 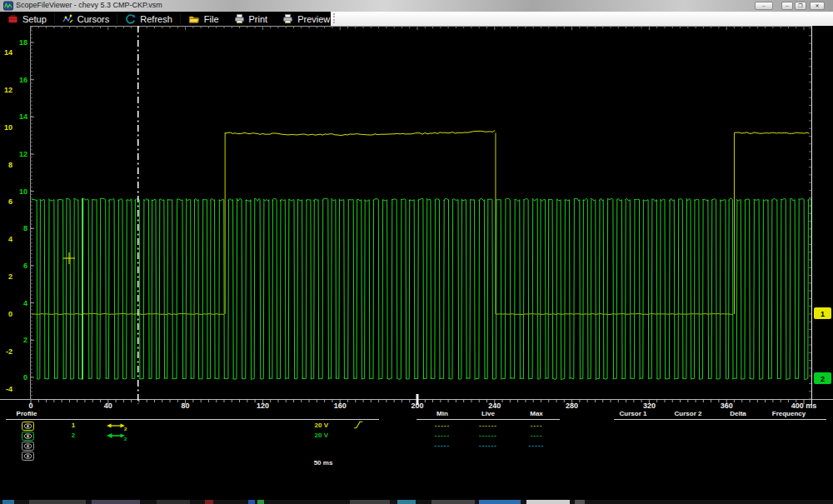 I want to click on ch2-max-value: ----, so click(x=536, y=436).